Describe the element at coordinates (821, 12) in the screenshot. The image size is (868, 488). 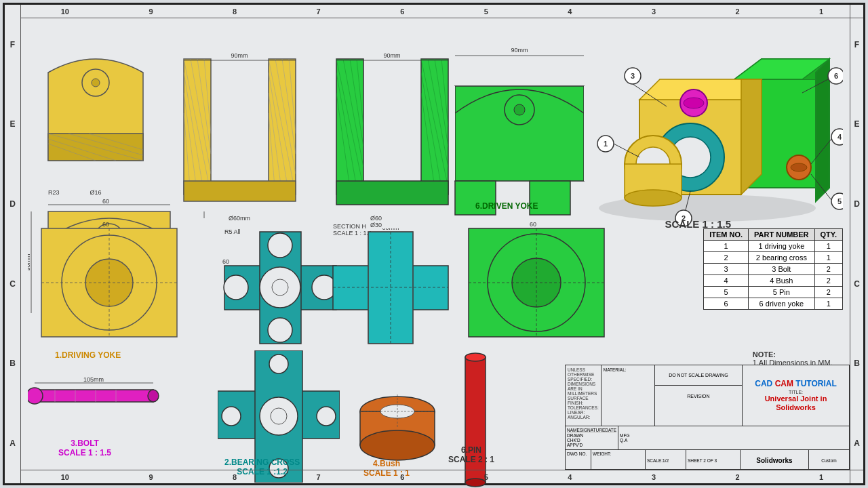
I see `col-label-1: 1` at that location.